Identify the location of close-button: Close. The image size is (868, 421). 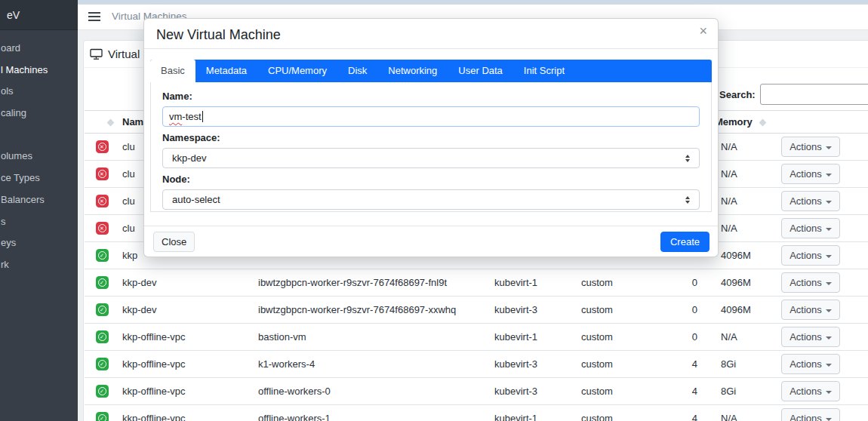
(174, 241).